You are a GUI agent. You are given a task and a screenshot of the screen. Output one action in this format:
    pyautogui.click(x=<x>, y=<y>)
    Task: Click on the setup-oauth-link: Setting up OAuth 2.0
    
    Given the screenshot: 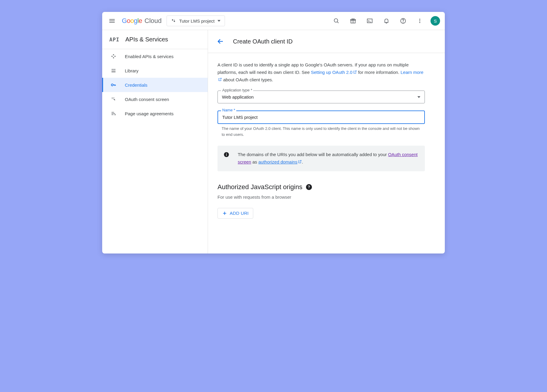 What is the action you would take?
    pyautogui.click(x=334, y=72)
    